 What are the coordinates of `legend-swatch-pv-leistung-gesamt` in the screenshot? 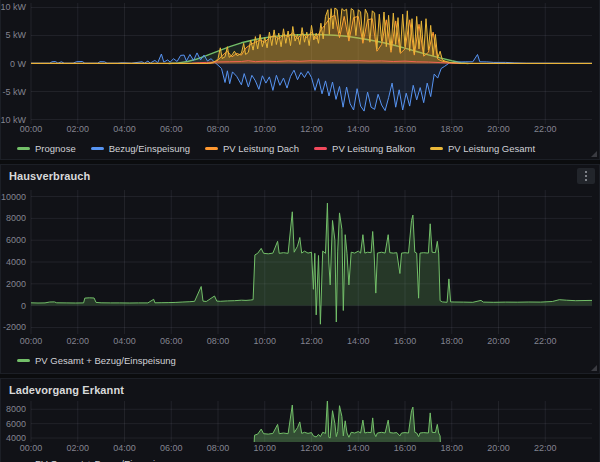 It's located at (436, 148).